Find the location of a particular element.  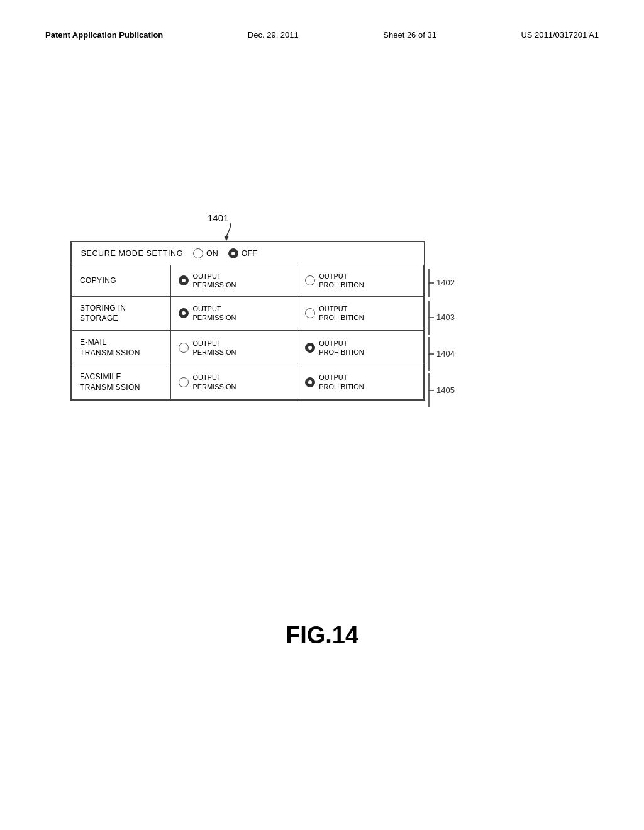

copying-prohibition-circle is located at coordinates (310, 280).